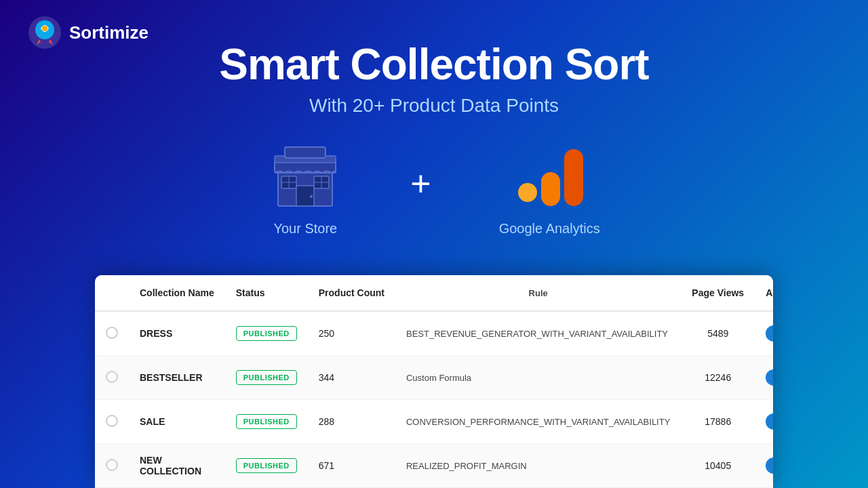  What do you see at coordinates (351, 293) in the screenshot?
I see `header-product-count: Product Count` at bounding box center [351, 293].